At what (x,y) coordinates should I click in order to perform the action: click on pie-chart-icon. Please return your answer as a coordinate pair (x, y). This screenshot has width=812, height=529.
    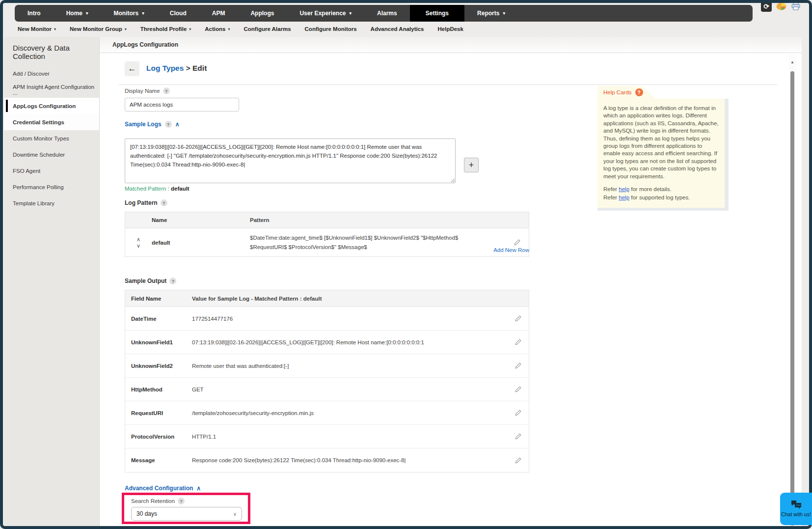
    Looking at the image, I should click on (781, 6).